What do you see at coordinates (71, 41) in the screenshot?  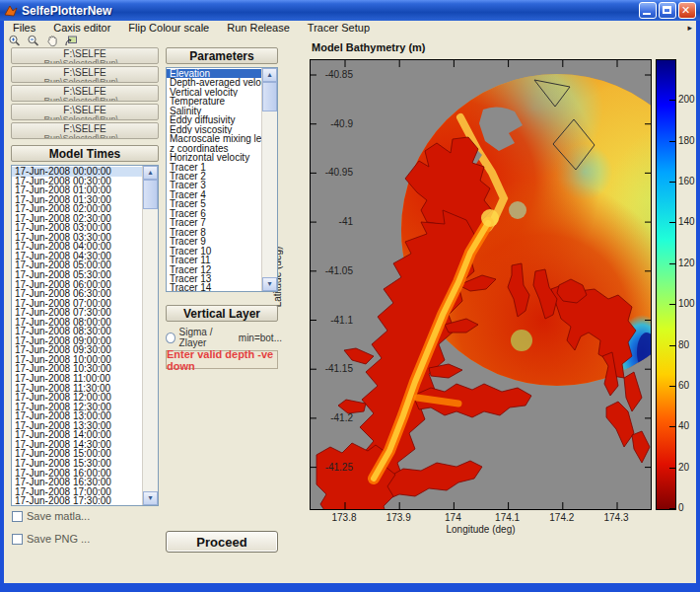 I see `rotate3d-icon` at bounding box center [71, 41].